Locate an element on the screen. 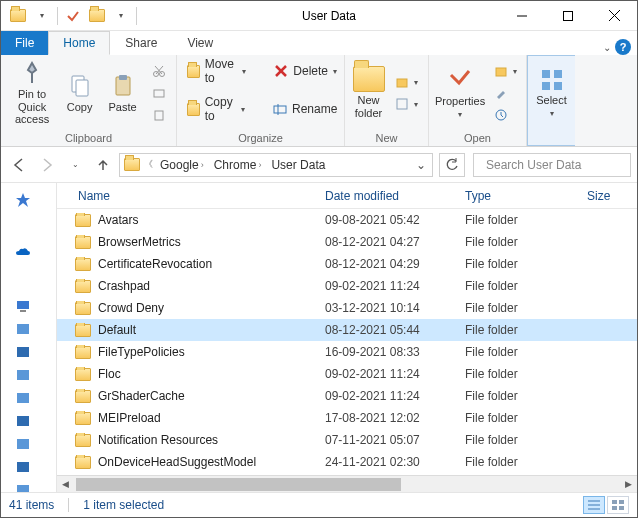 This screenshot has width=638, height=518. close-button is located at coordinates (614, 16).